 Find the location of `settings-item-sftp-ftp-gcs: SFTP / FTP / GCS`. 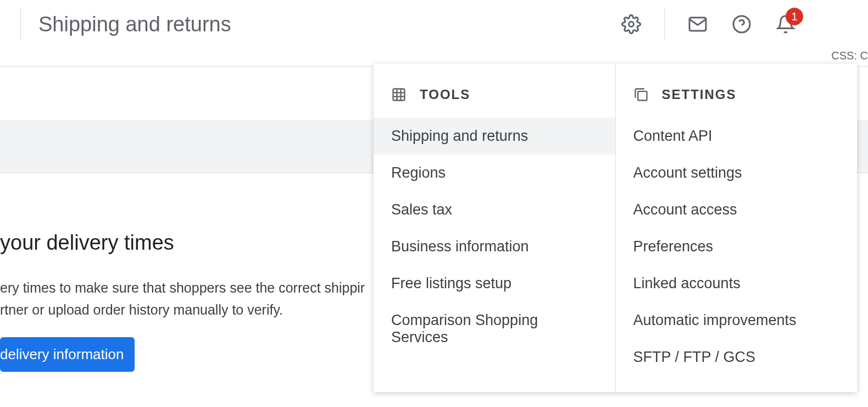

settings-item-sftp-ftp-gcs: SFTP / FTP / GCS is located at coordinates (737, 358).